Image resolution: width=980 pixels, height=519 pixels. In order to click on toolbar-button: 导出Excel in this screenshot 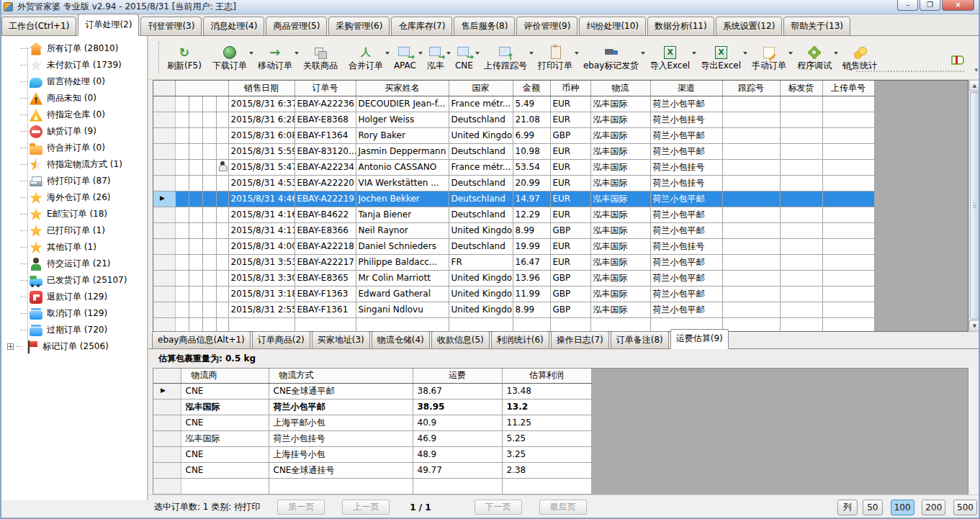, I will do `click(721, 58)`.